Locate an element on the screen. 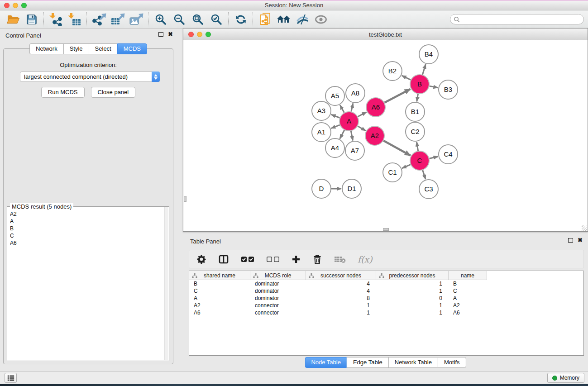 This screenshot has width=588, height=386. export-table-icon is located at coordinates (118, 19).